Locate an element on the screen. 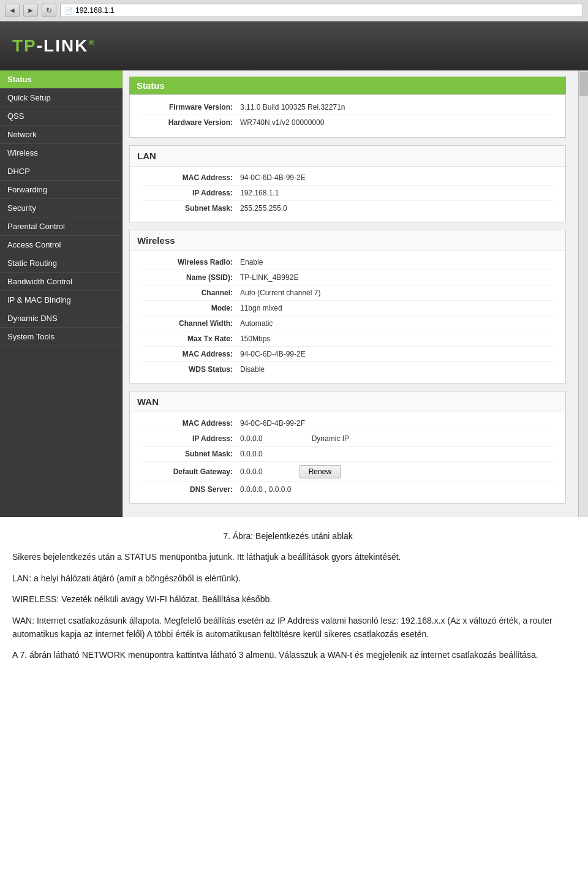 Image resolution: width=588 pixels, height=876 pixels. sidebar-item-status: Status is located at coordinates (61, 80).